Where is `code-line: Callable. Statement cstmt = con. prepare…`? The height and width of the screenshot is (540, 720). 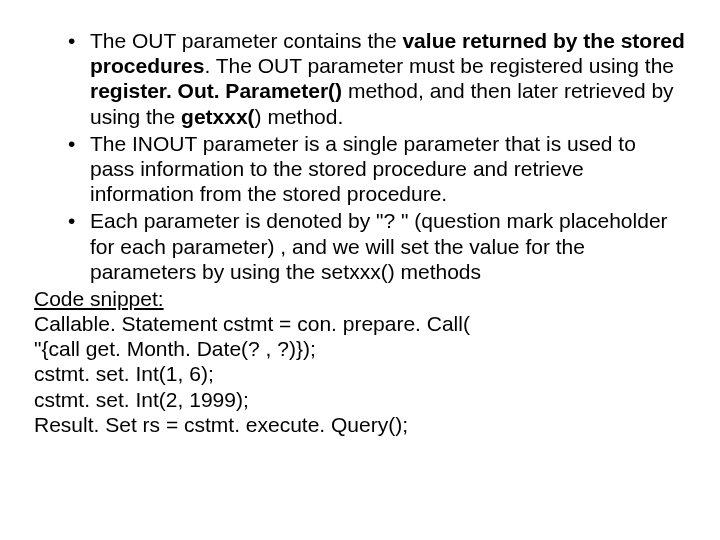
code-line: Callable. Statement cstmt = con. prepare… is located at coordinates (360, 324).